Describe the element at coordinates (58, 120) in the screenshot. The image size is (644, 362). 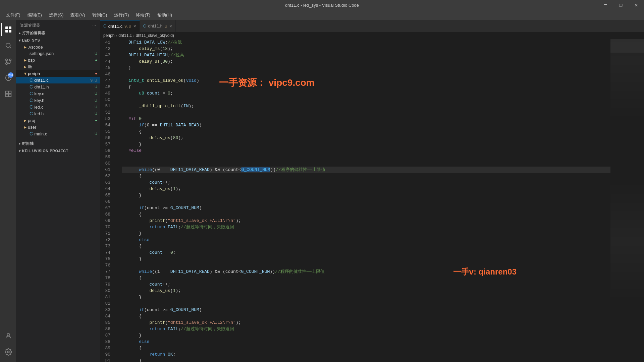
I see `proj-folder: ▸ proj ●` at that location.